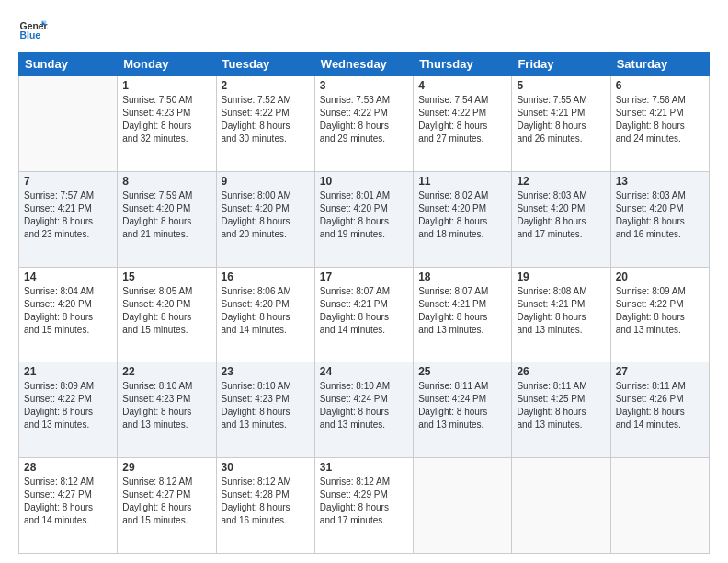 This screenshot has height=563, width=728. What do you see at coordinates (364, 86) in the screenshot?
I see `day-number: 3` at bounding box center [364, 86].